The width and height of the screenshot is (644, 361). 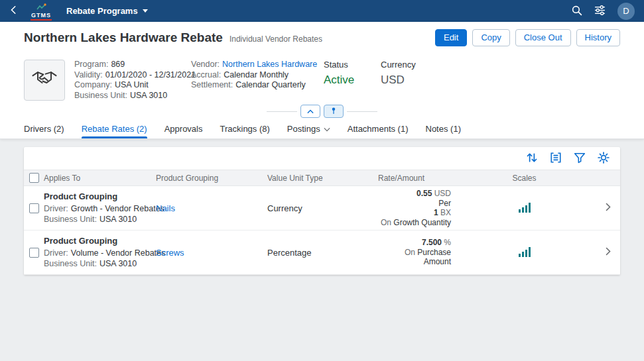 What do you see at coordinates (310, 111) in the screenshot?
I see `collapse-header-button` at bounding box center [310, 111].